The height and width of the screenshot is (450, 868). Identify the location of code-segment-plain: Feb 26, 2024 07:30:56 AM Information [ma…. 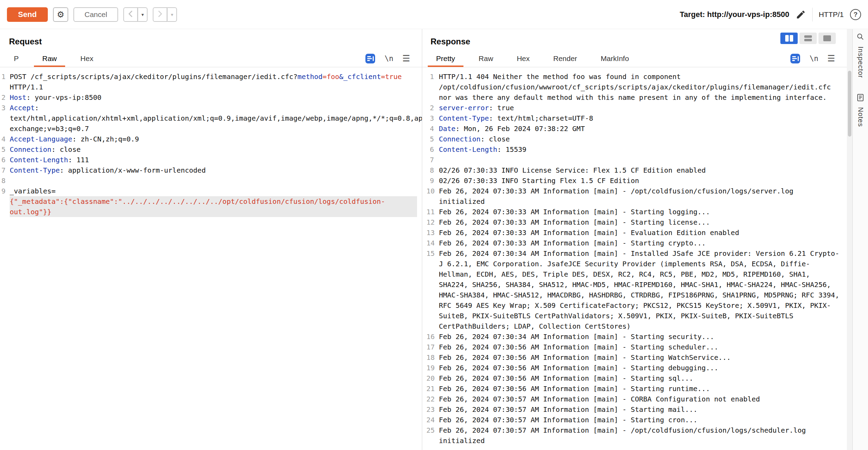
(585, 357).